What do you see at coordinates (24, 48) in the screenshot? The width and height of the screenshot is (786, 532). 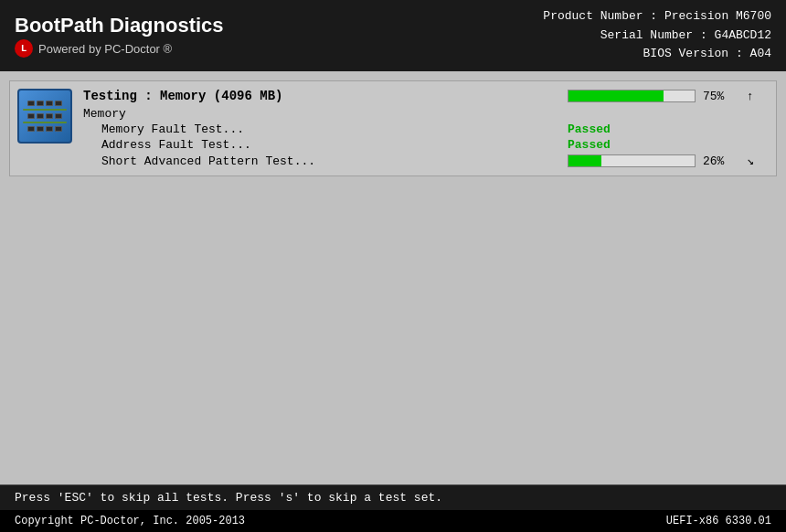 I see `pcd-logo-icon: L` at bounding box center [24, 48].